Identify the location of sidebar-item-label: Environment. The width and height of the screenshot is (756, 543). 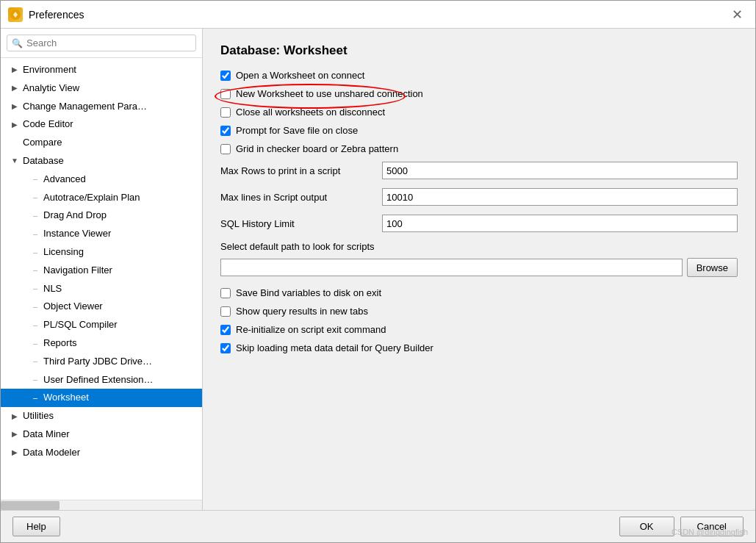
(50, 71).